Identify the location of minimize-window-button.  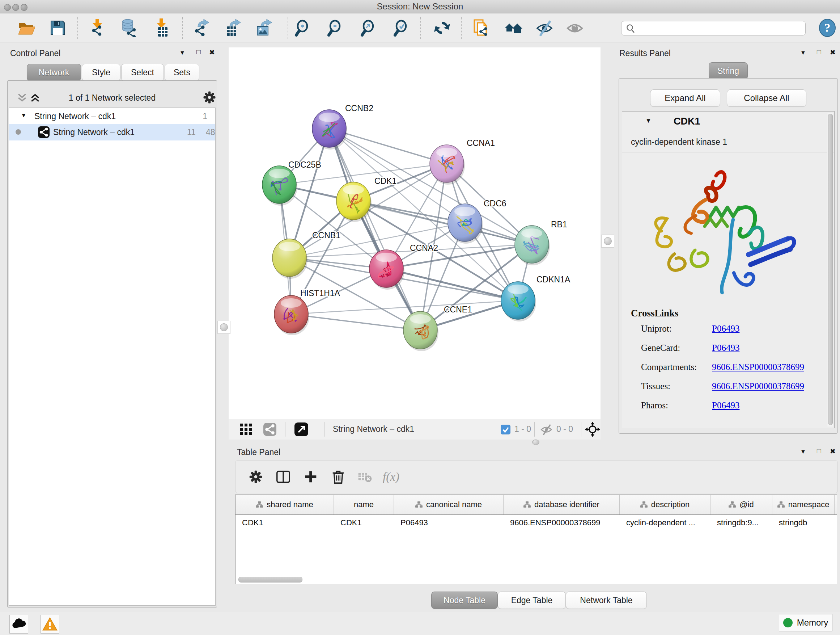
(16, 8).